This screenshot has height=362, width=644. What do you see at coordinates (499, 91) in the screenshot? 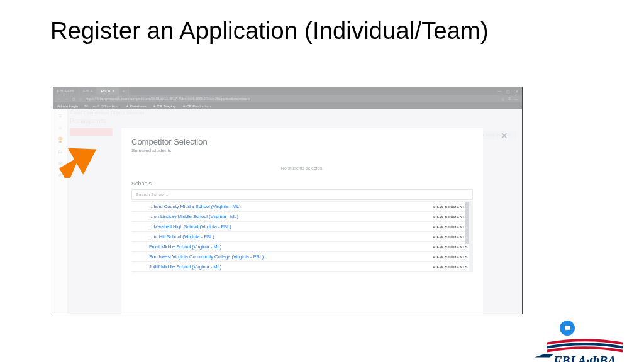
I see `minimize-button: —` at bounding box center [499, 91].